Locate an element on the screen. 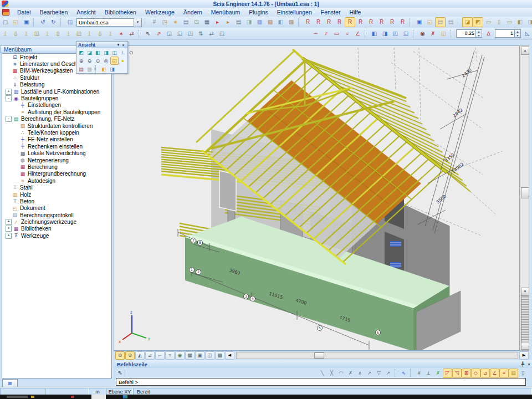  cube-icon: ◳ is located at coordinates (165, 22).